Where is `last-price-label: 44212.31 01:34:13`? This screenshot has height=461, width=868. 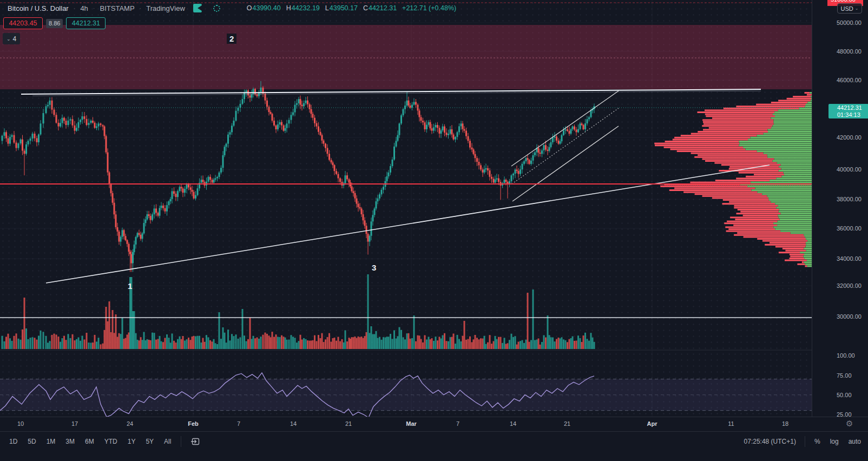 last-price-label: 44212.31 01:34:13 is located at coordinates (849, 111).